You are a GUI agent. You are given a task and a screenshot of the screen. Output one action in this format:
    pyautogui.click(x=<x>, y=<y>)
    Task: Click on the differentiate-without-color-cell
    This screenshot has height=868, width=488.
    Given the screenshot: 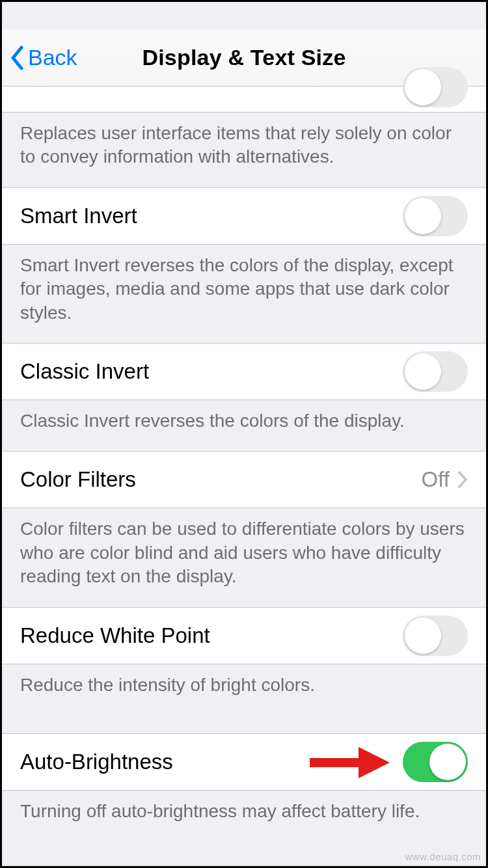 What is the action you would take?
    pyautogui.click(x=244, y=100)
    